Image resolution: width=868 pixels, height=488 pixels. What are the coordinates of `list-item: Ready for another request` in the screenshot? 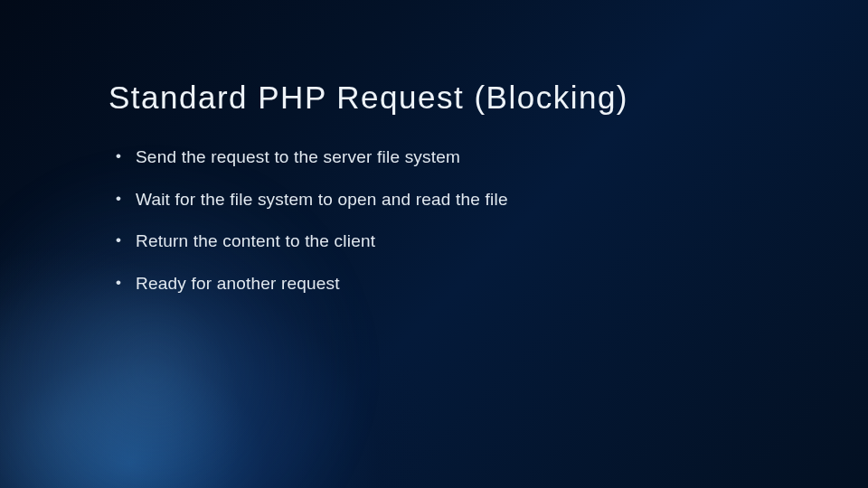 It's located at (460, 284).